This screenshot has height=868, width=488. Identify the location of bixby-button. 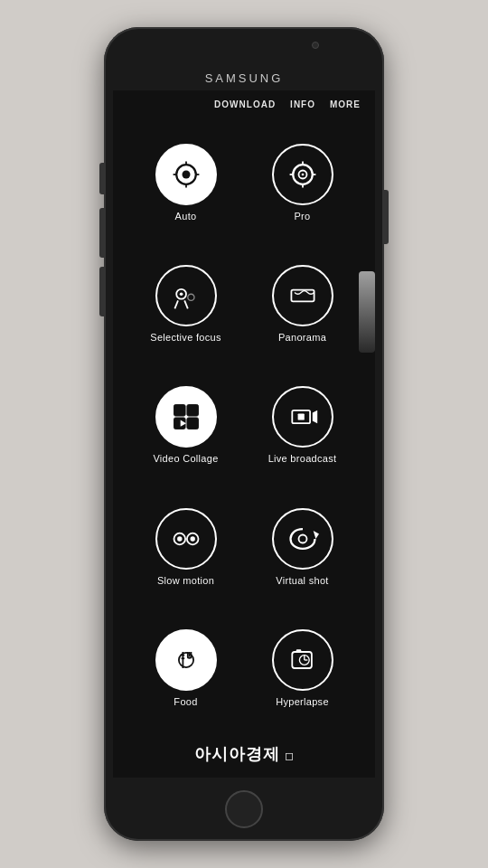
(101, 291).